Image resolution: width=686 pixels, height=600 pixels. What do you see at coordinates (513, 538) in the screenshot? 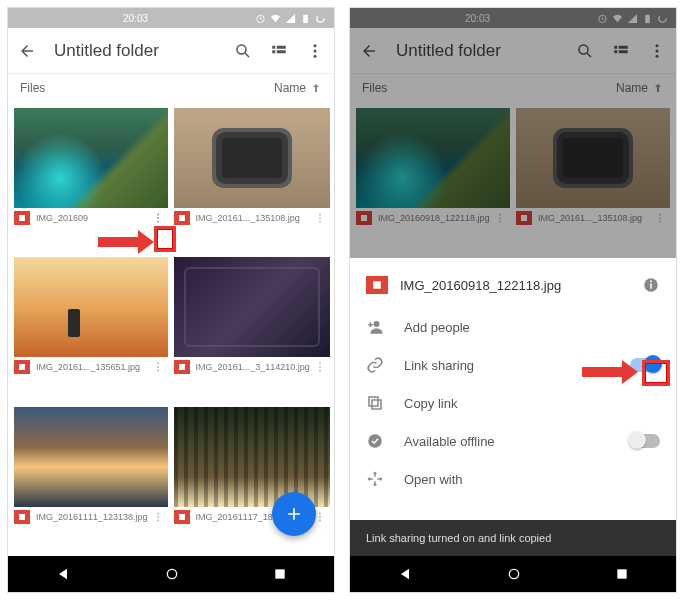
I see `toast-message: Link sharing turned on and link copied` at bounding box center [513, 538].